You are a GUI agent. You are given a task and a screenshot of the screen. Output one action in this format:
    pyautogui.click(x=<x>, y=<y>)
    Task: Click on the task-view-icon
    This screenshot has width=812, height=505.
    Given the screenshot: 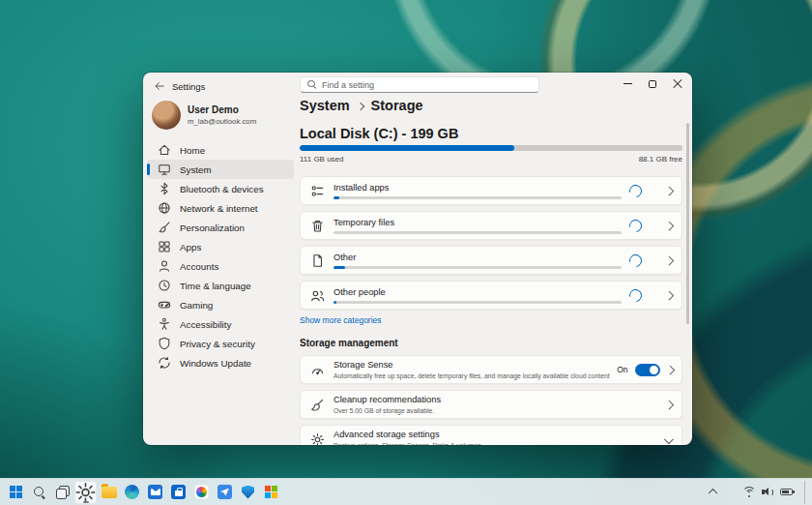 What is the action you would take?
    pyautogui.click(x=63, y=492)
    